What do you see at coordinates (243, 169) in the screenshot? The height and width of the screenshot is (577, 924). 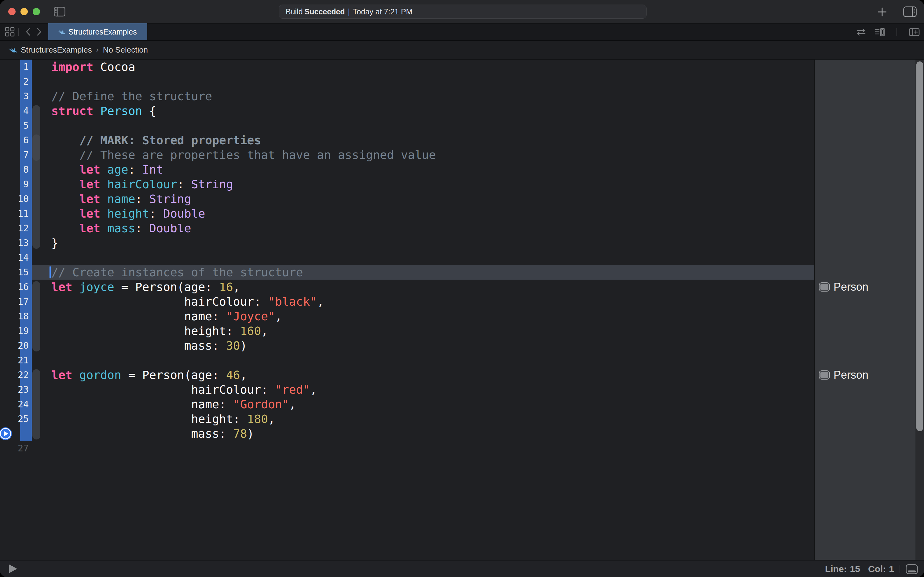 I see `code-line-8: let age: Int` at bounding box center [243, 169].